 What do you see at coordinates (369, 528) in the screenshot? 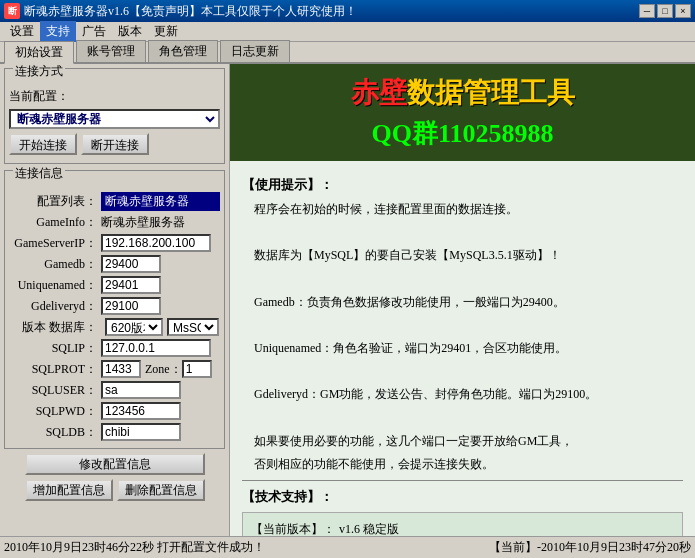
I see `tech-value-0: v1.6 稳定版` at bounding box center [369, 528].